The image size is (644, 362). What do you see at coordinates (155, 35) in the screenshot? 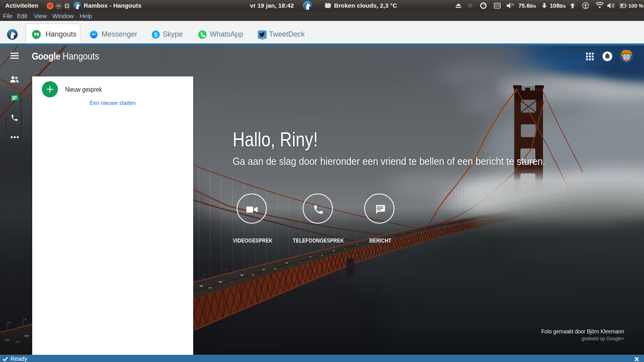
I see `svg-text: S` at bounding box center [155, 35].